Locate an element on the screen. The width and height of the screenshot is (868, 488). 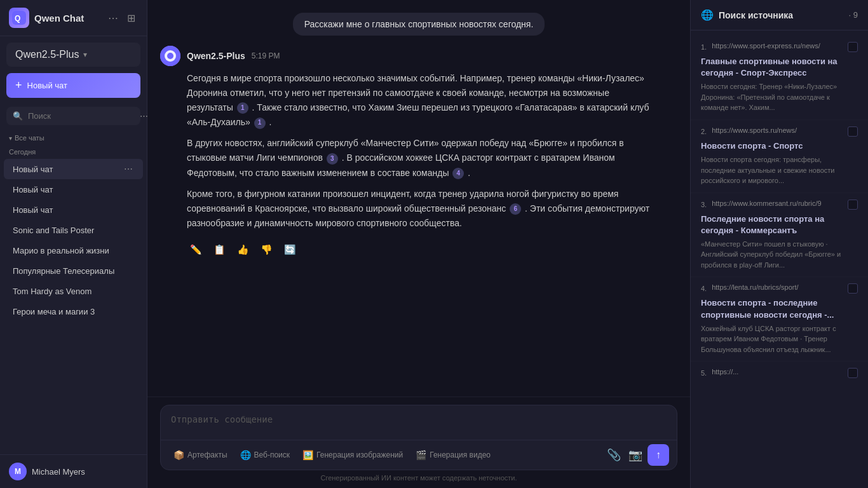
source-item-2: 2. https://www.sports.ru/news/ Новости с… is located at coordinates (779, 156).